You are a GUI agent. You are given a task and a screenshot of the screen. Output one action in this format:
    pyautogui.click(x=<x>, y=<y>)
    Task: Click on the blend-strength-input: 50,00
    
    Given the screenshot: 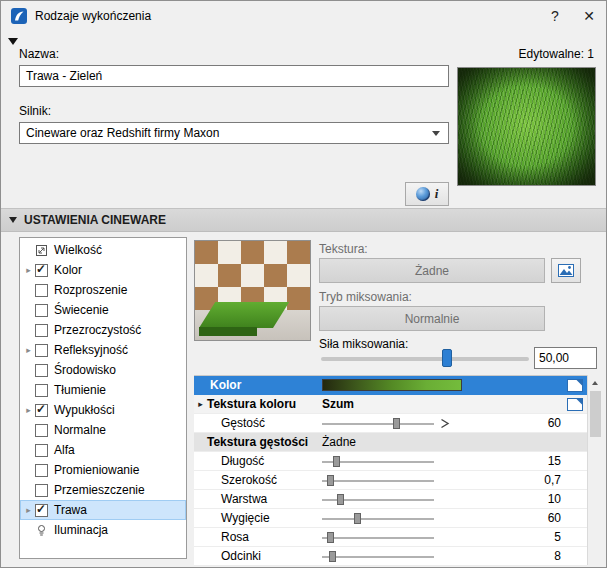 What is the action you would take?
    pyautogui.click(x=566, y=358)
    